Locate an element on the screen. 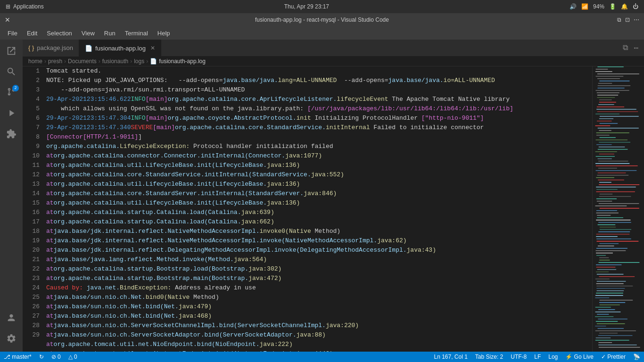 This screenshot has height=362, width=644. code-line-4: 29-Apr-2021 23:15:47.304 INFO [main] org… is located at coordinates (319, 118).